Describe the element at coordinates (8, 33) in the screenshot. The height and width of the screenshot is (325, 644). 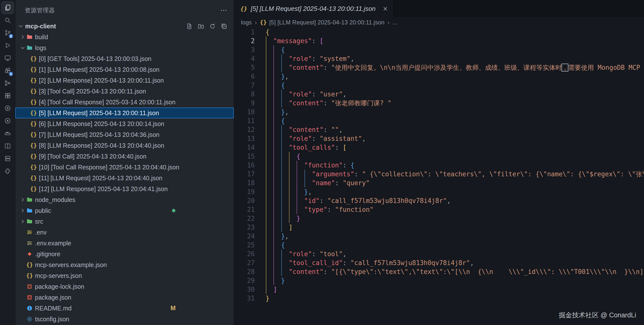
I see `source-control-button: 2` at that location.